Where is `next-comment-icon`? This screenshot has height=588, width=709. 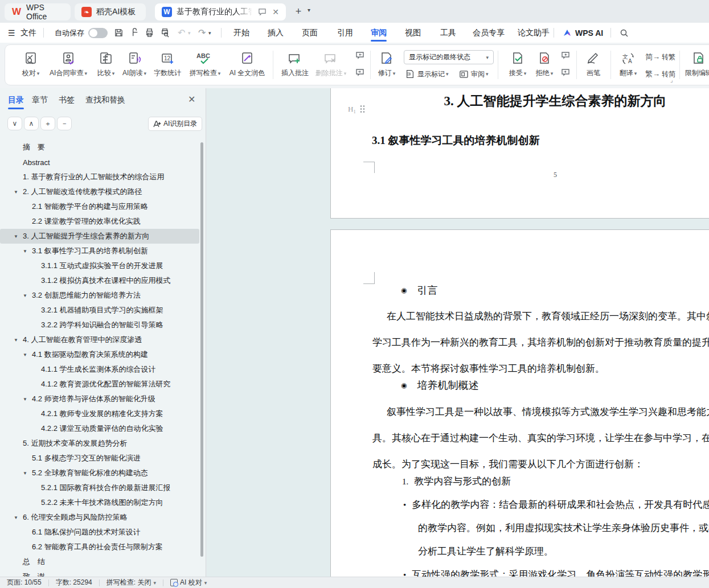 next-comment-icon is located at coordinates (360, 72).